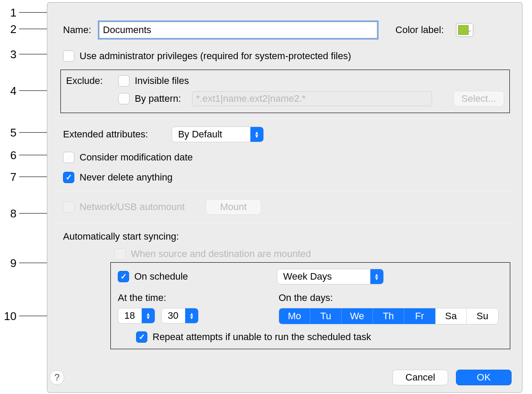 Image resolution: width=532 pixels, height=394 pixels. What do you see at coordinates (221, 254) in the screenshot?
I see `when-mounted-label: When source and destination are mounted` at bounding box center [221, 254].